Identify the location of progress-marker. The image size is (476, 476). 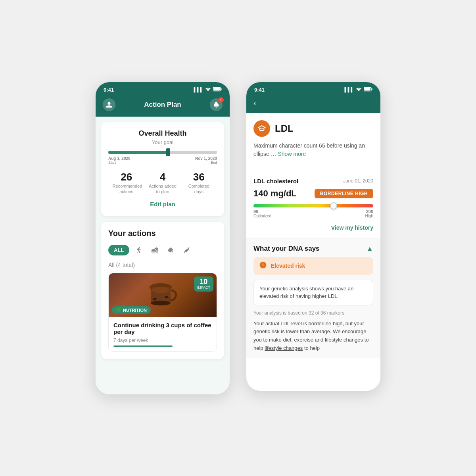
(168, 152).